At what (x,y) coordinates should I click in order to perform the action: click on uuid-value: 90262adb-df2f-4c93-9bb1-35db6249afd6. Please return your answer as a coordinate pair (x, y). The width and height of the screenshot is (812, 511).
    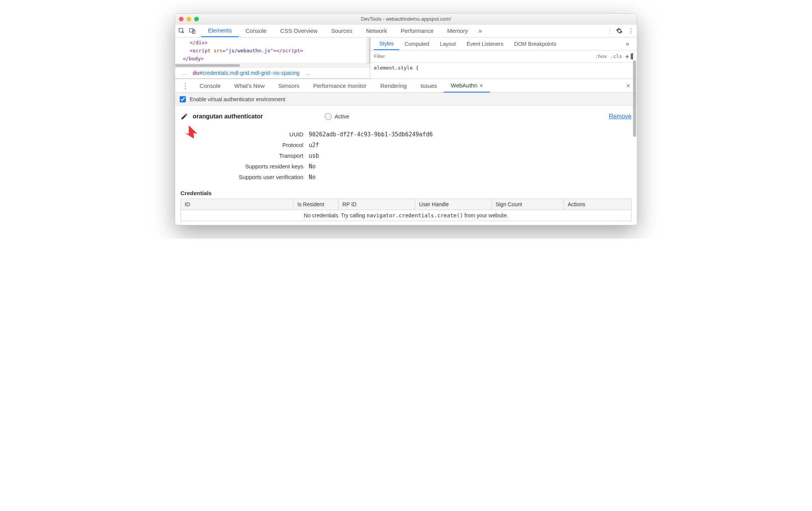
    Looking at the image, I should click on (470, 134).